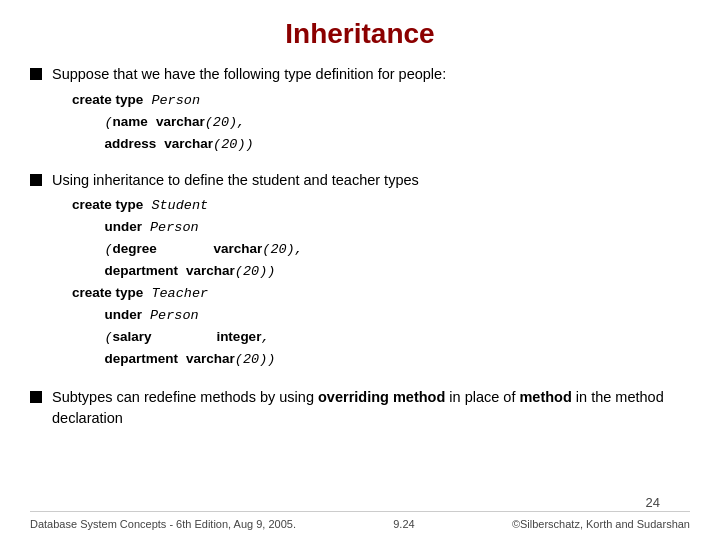 This screenshot has height=540, width=720. I want to click on bullet-item-3: Subtypes can redefine methods by using o…, so click(360, 409).